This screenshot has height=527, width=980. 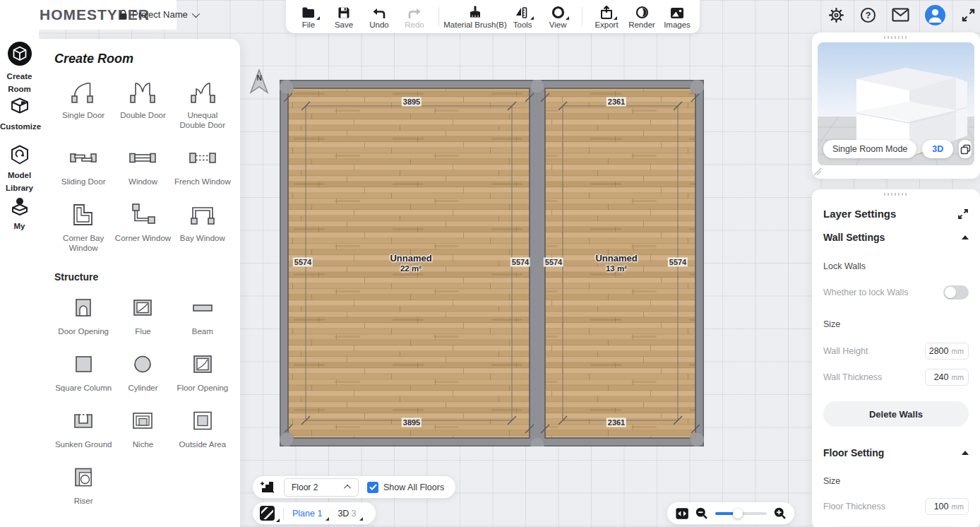 I want to click on catalog-item-corner-bay-window: Corner Bay Window, so click(x=83, y=227).